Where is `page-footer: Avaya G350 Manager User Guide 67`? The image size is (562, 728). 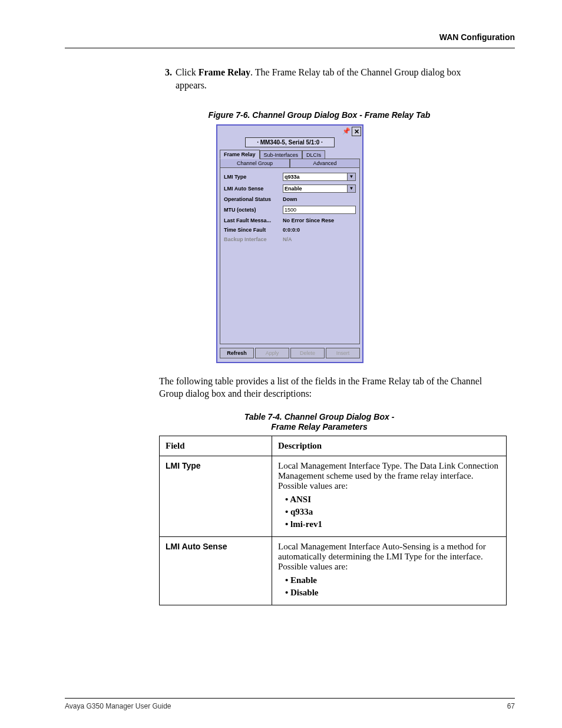
page-footer: Avaya G350 Manager User Guide 67 is located at coordinates (290, 704).